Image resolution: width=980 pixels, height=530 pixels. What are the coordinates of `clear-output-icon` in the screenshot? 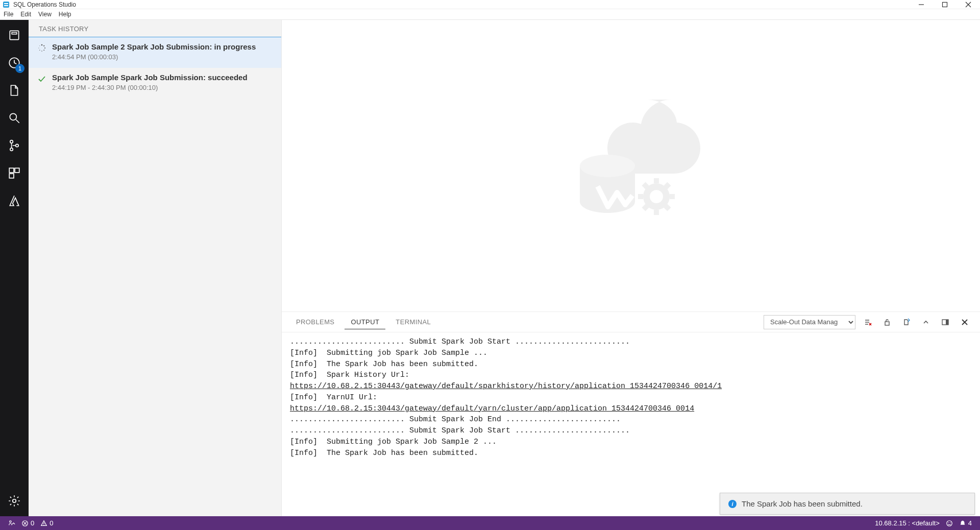 It's located at (868, 322).